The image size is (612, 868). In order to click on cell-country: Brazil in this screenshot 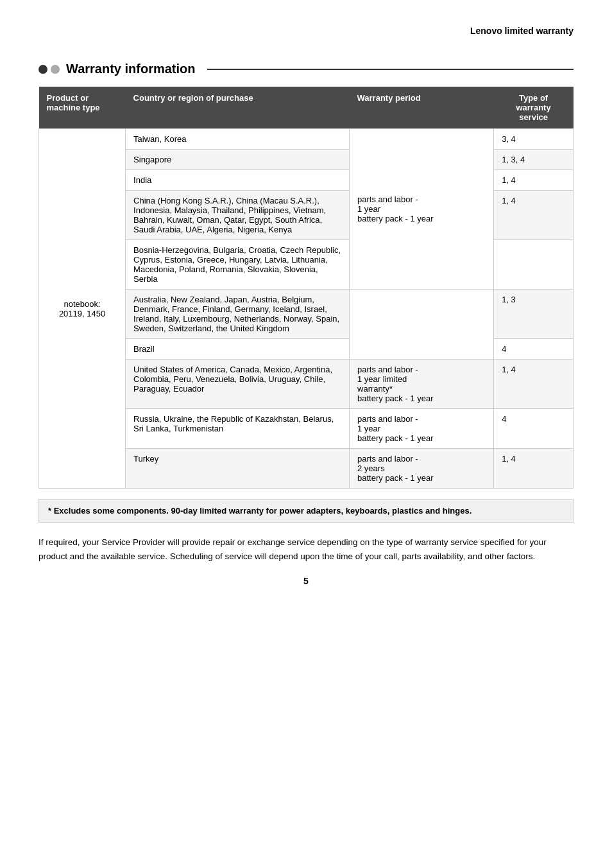, I will do `click(237, 349)`.